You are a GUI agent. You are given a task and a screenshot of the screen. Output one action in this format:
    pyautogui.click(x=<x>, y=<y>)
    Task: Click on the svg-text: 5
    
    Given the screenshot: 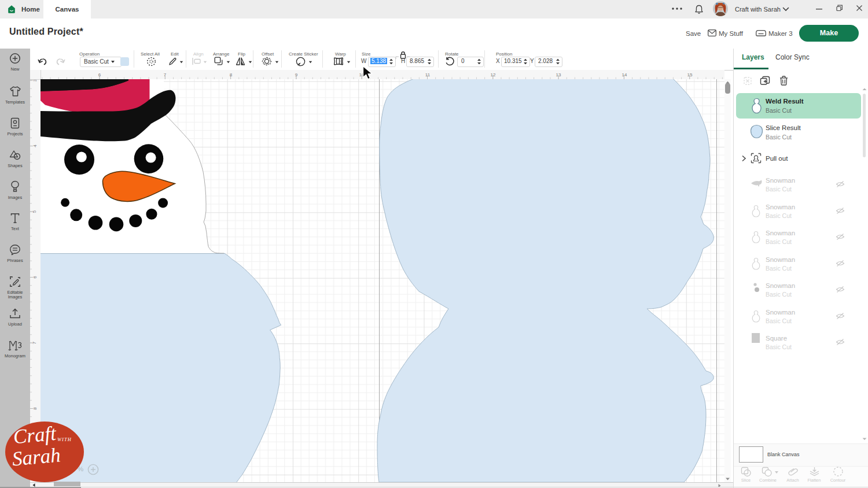 What is the action you would take?
    pyautogui.click(x=35, y=212)
    